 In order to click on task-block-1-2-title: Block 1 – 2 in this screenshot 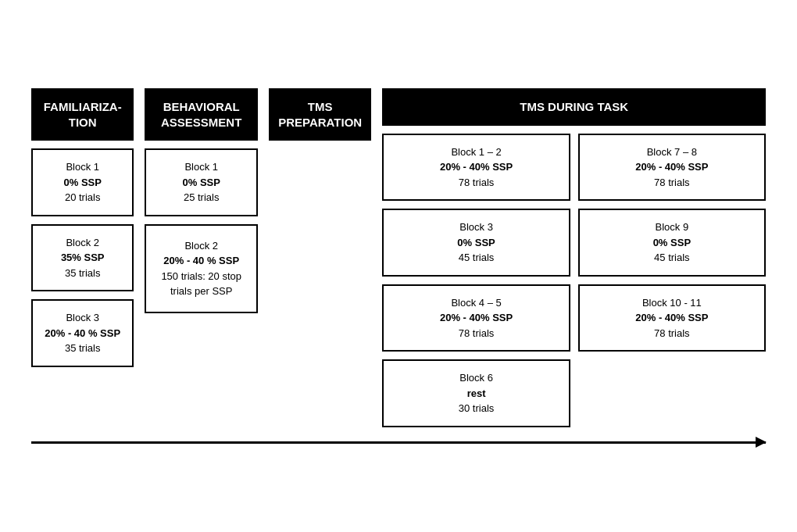, I will do `click(476, 152)`.